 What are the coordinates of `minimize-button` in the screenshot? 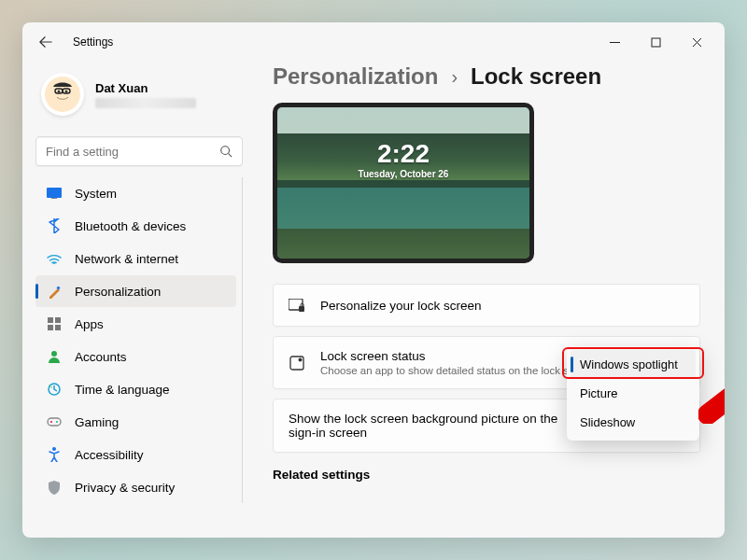 It's located at (614, 42).